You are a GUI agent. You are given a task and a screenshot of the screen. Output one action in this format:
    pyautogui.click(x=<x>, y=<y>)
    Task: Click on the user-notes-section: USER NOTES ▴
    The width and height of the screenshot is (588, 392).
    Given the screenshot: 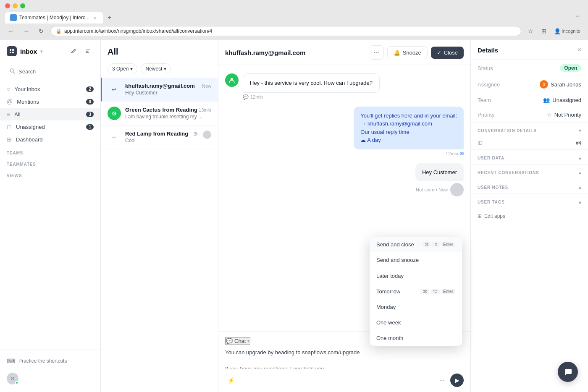 What is the action you would take?
    pyautogui.click(x=529, y=186)
    